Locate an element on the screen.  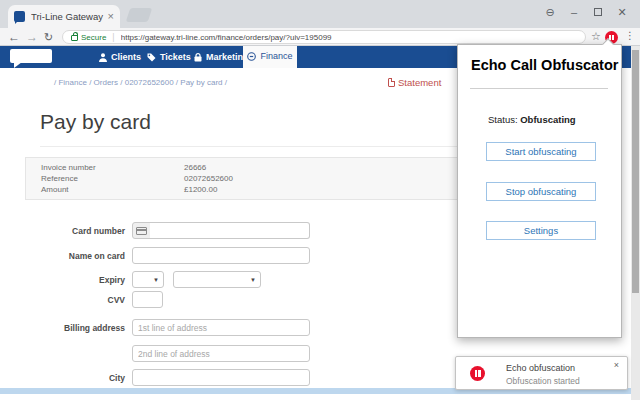
cvv-input is located at coordinates (148, 300).